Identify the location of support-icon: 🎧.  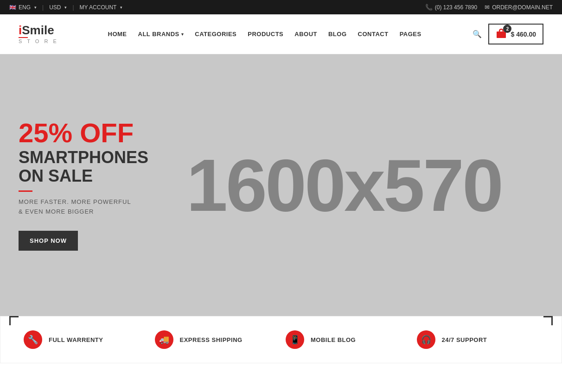
(426, 340).